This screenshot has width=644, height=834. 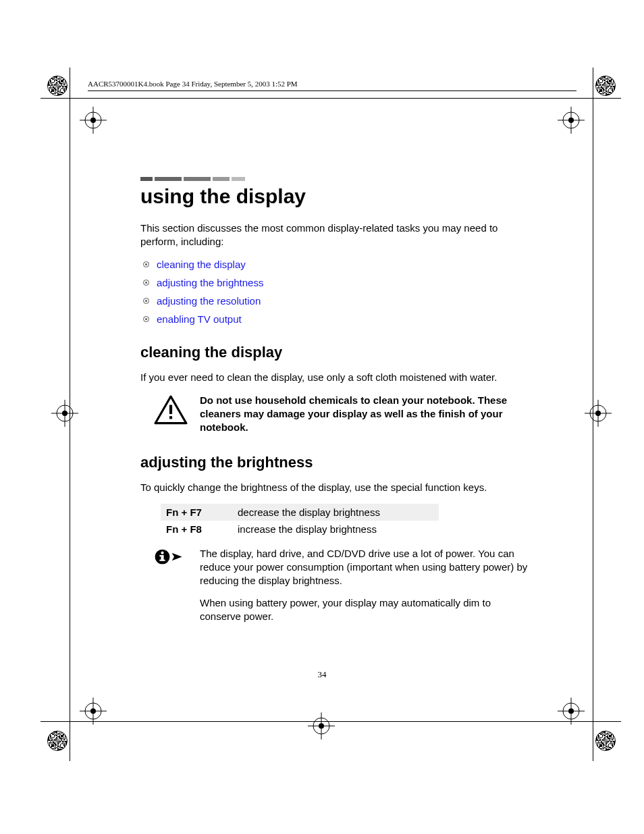 What do you see at coordinates (336, 529) in the screenshot?
I see `key-desc: increase the display brightness` at bounding box center [336, 529].